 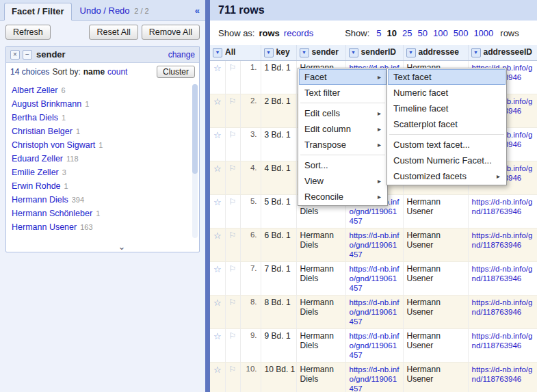 What do you see at coordinates (343, 197) in the screenshot?
I see `menu-item-reconcile: Reconcile▸` at bounding box center [343, 197].